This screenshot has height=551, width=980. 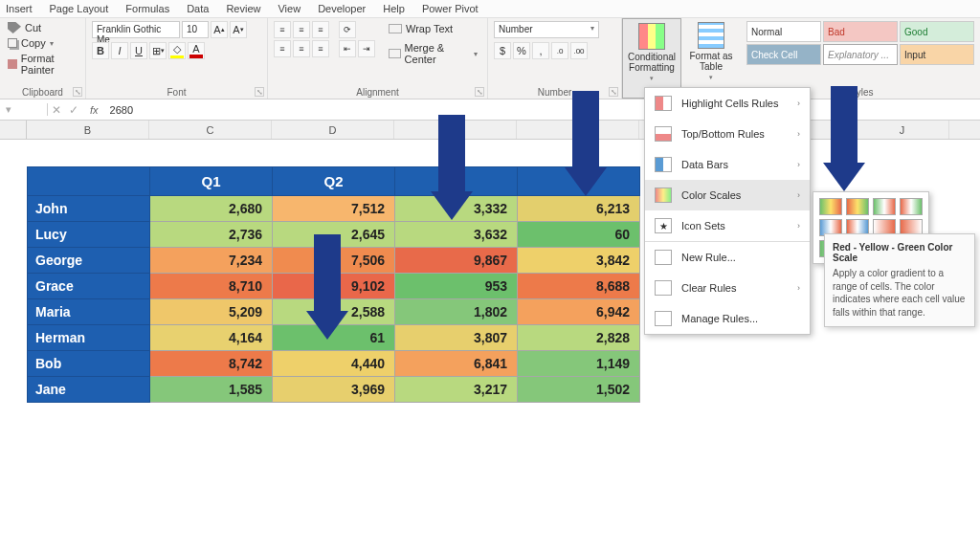 I want to click on tab-formulas: Formulas, so click(x=147, y=9).